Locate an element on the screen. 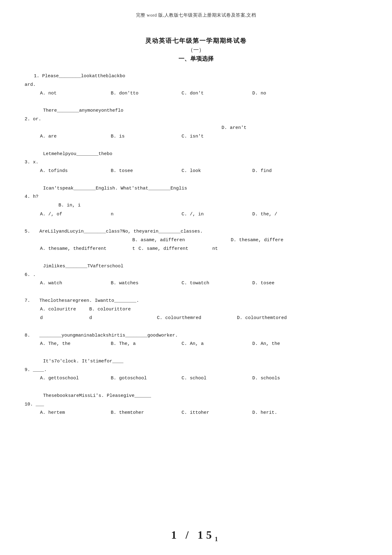 The image size is (392, 555). option-10c: C. ittoher is located at coordinates (217, 413).